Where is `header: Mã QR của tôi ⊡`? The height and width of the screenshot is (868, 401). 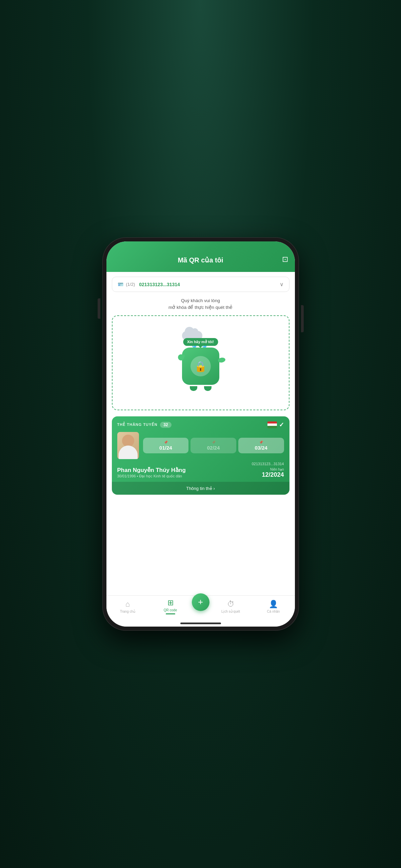
header: Mã QR của tôi ⊡ is located at coordinates (201, 257).